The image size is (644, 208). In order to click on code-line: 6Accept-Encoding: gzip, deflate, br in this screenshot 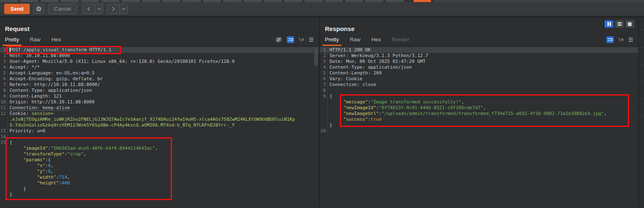, I will do `click(159, 79)`.